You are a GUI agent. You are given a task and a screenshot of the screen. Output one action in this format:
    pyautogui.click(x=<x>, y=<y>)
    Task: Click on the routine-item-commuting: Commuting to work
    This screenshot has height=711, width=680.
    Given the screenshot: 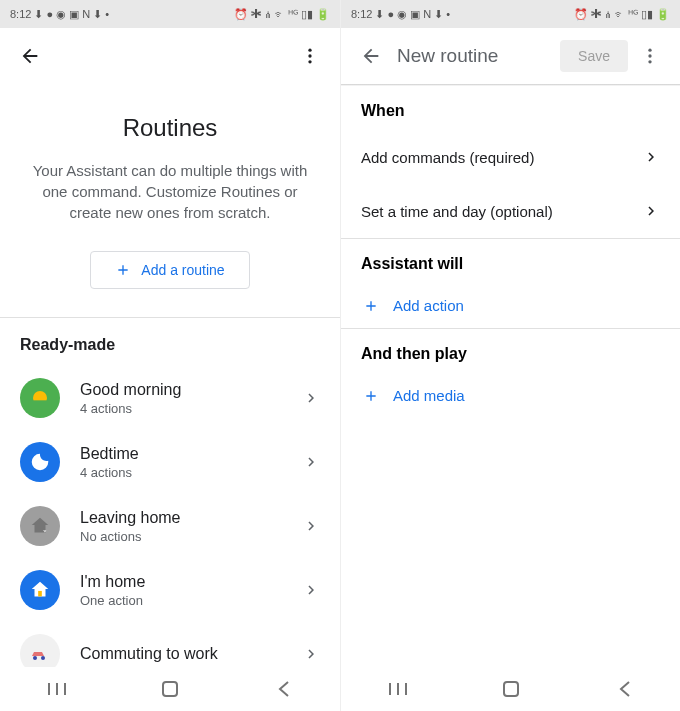 What is the action you would take?
    pyautogui.click(x=170, y=644)
    